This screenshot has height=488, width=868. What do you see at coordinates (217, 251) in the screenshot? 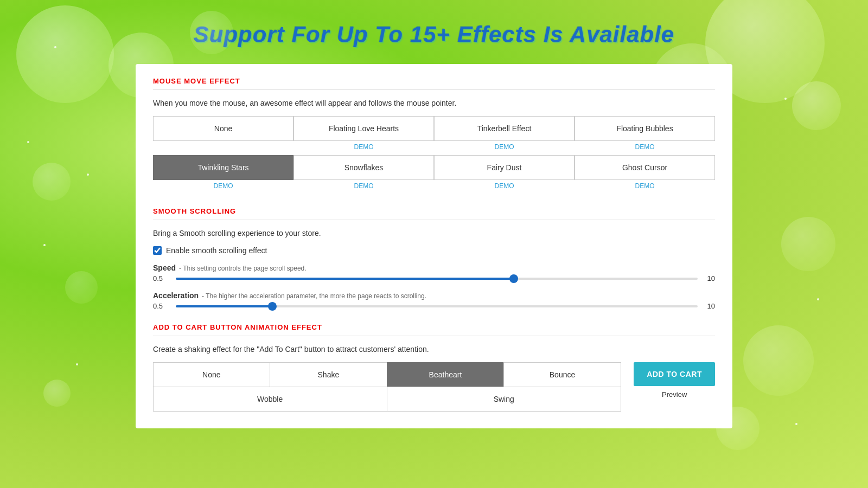
I see `enable-smooth-scroll-label: Enable smooth scrolling effect` at bounding box center [217, 251].